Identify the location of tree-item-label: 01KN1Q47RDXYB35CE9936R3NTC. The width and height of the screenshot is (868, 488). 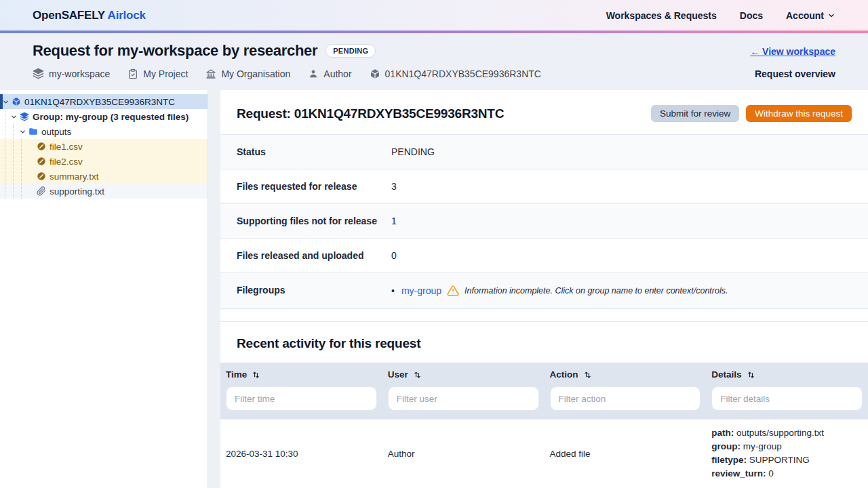
(100, 102).